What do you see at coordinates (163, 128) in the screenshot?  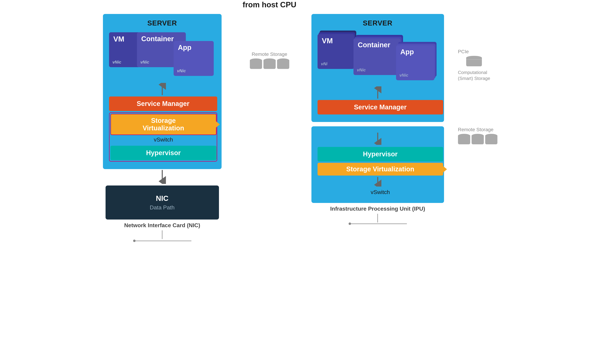 I see `left-storage-virt-line2: Virtualization` at bounding box center [163, 128].